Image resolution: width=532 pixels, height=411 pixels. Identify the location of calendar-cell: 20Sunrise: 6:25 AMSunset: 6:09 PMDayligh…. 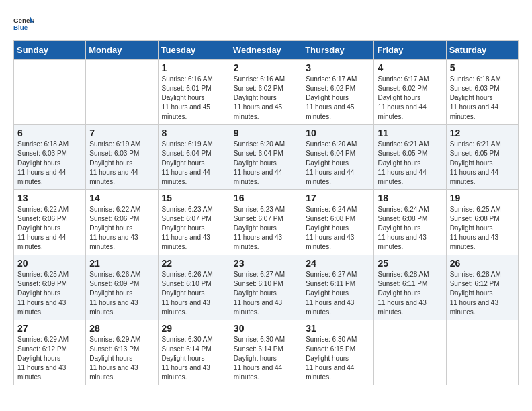
(50, 287).